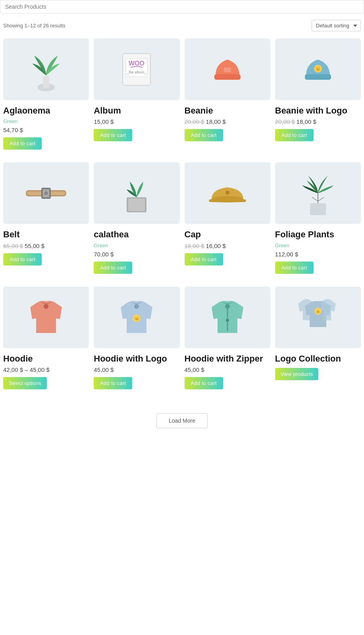  Describe the element at coordinates (137, 111) in the screenshot. I see `product-name-album: Album` at that location.